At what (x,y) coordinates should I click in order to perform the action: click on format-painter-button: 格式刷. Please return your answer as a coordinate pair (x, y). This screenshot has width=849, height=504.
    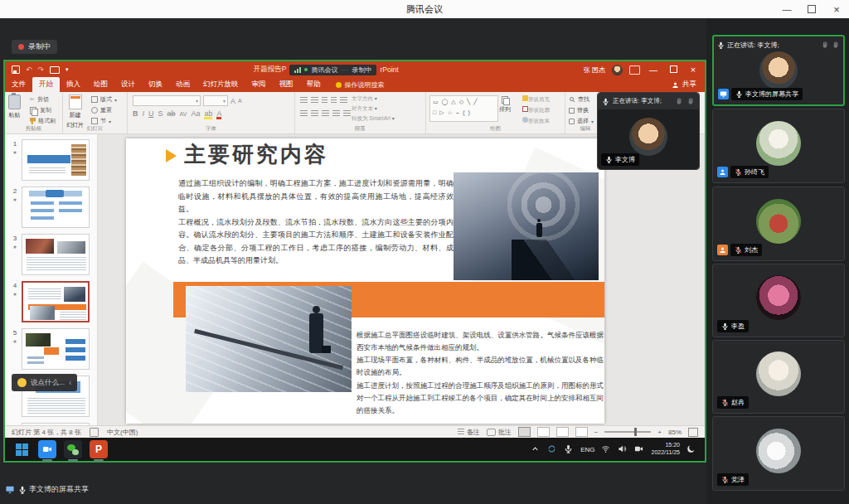
    Looking at the image, I should click on (43, 121).